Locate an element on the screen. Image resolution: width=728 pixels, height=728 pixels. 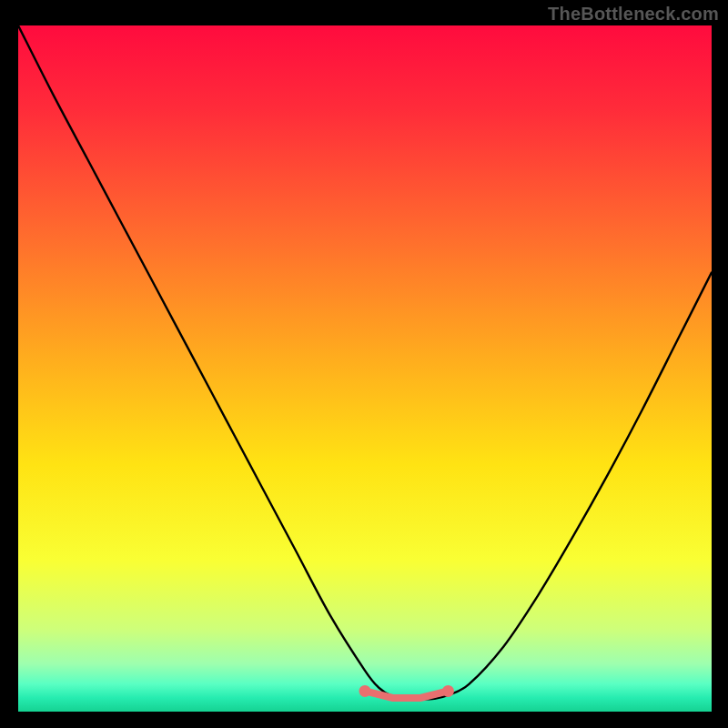
watermark-text: TheBottleneck.com is located at coordinates (633, 15).